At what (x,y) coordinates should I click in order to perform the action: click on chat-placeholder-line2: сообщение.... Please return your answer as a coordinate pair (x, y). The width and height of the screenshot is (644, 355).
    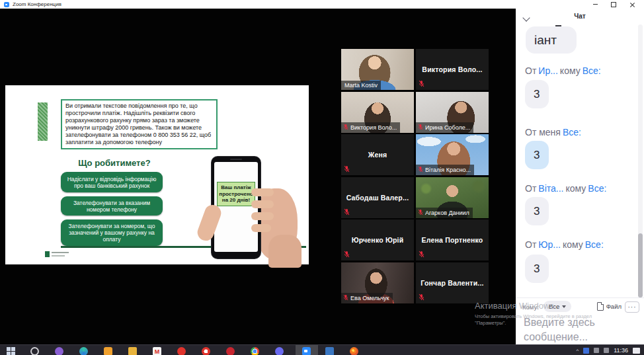
    Looking at the image, I should click on (580, 337).